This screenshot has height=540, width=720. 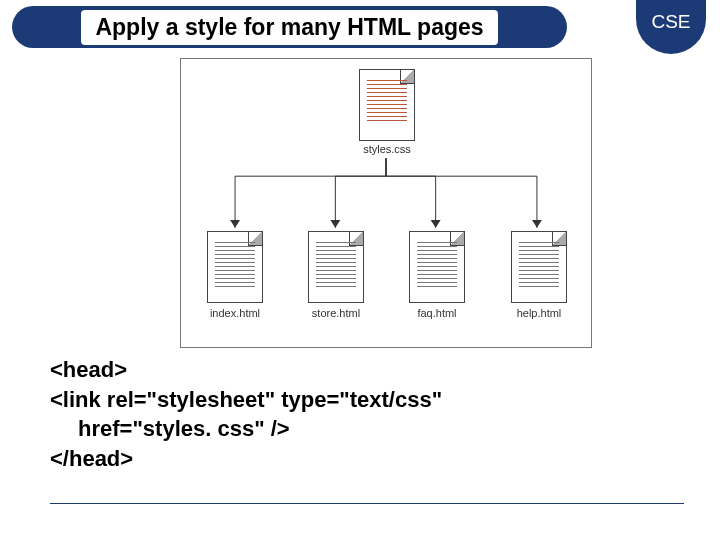 I want to click on file-label-index: index.html, so click(x=235, y=313).